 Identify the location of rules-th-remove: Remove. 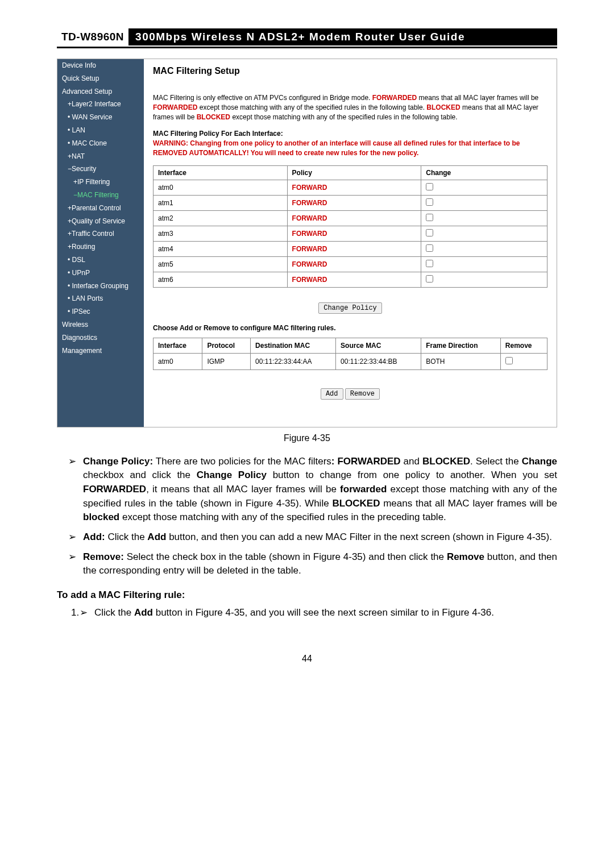
(524, 346).